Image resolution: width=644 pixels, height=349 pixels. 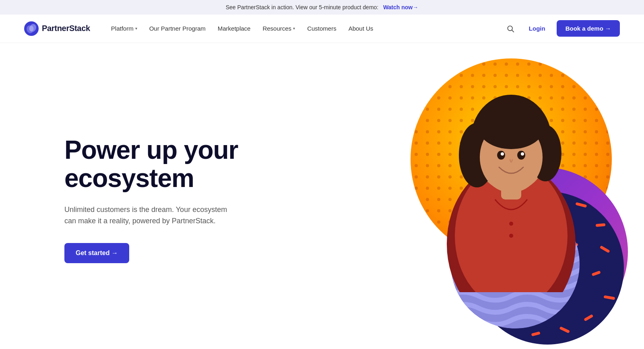 I want to click on wave-svg, so click(x=515, y=264).